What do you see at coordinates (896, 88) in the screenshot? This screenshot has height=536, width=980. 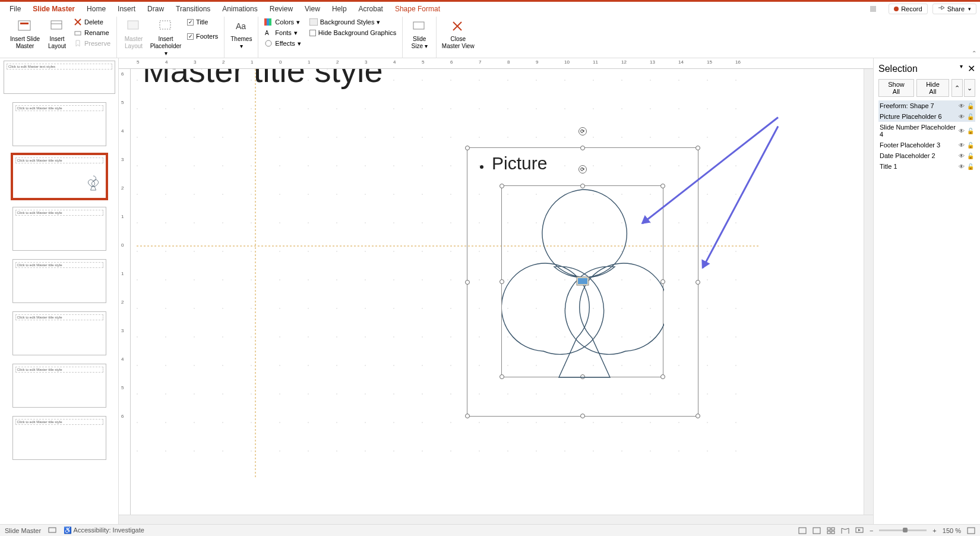 I see `show-all-button: Show All` at bounding box center [896, 88].